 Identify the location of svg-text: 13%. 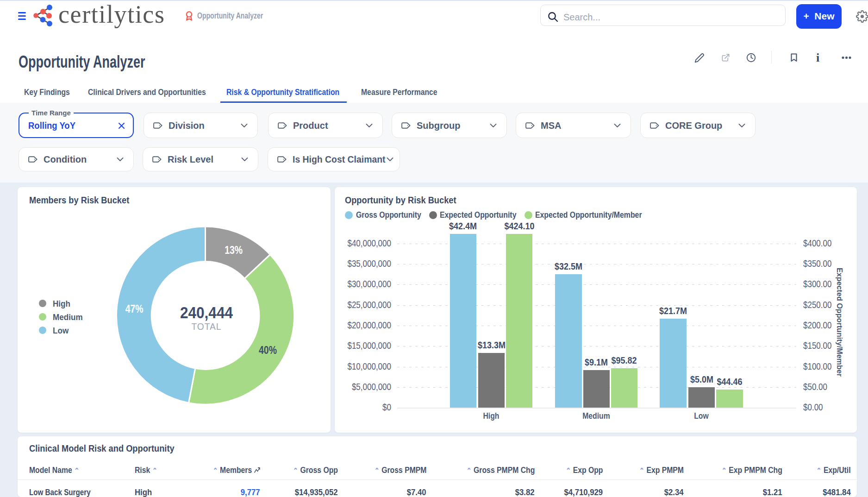
(233, 250).